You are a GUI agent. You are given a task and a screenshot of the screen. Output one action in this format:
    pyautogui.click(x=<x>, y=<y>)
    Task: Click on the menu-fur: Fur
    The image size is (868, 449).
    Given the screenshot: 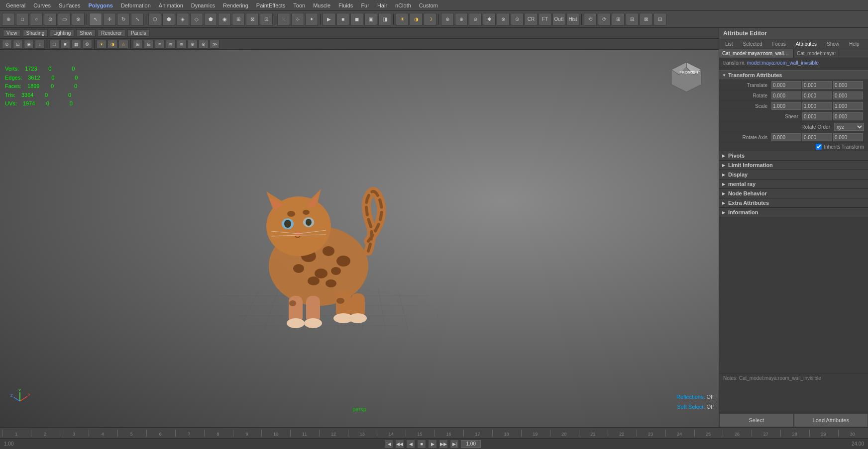 What is the action you would take?
    pyautogui.click(x=365, y=5)
    